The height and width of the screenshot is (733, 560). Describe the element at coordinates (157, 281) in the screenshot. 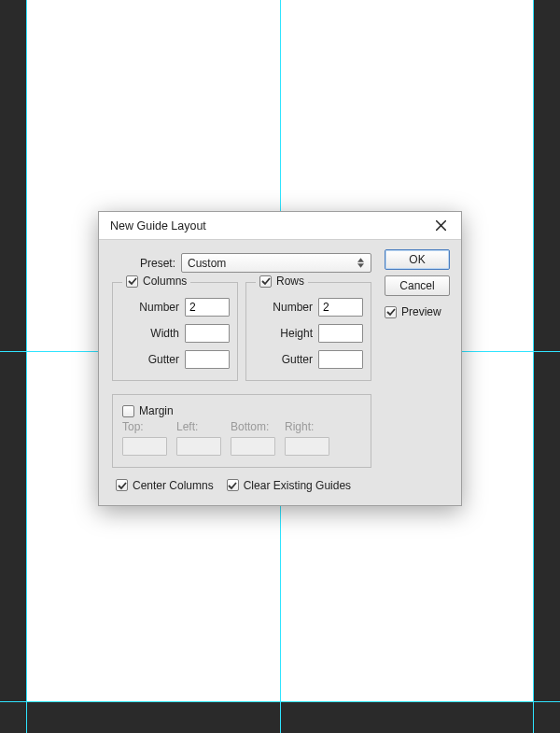

I see `columns-checkbox: Columns` at that location.